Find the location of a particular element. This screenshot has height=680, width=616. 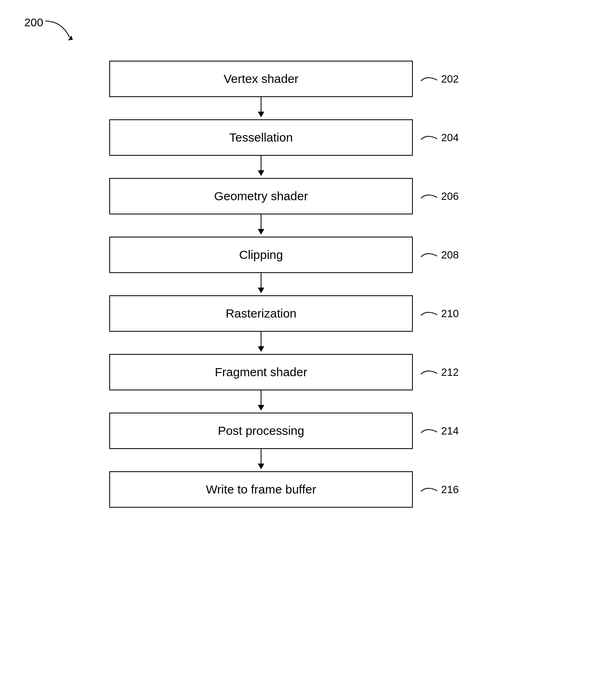

vertex-shader-box: Vertex shader is located at coordinates (261, 79).